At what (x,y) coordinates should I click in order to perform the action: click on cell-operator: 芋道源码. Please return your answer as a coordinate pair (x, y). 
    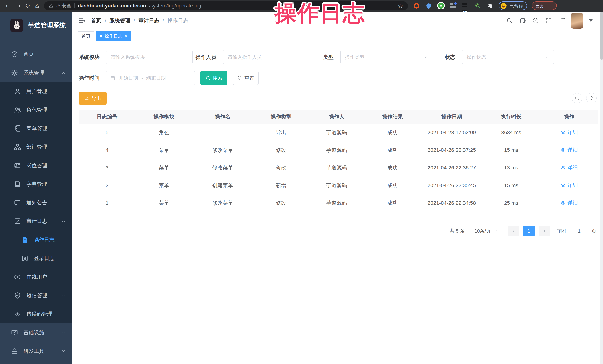
    Looking at the image, I should click on (337, 168).